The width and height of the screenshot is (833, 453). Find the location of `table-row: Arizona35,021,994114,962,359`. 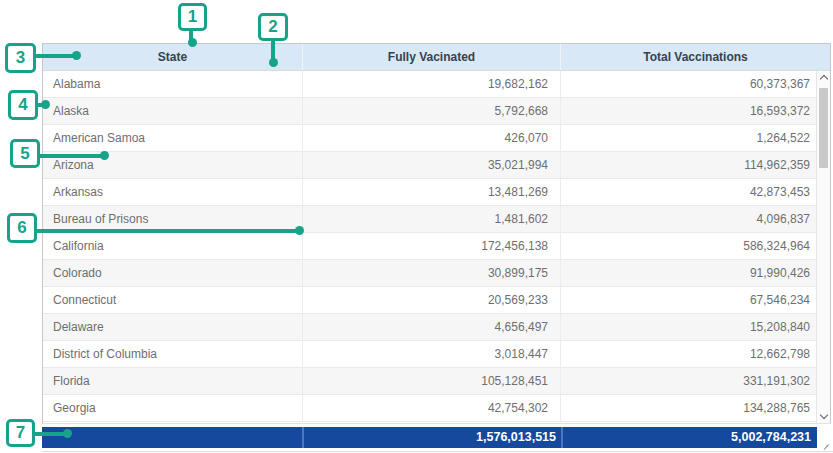

table-row: Arizona35,021,994114,962,359 is located at coordinates (430, 166).